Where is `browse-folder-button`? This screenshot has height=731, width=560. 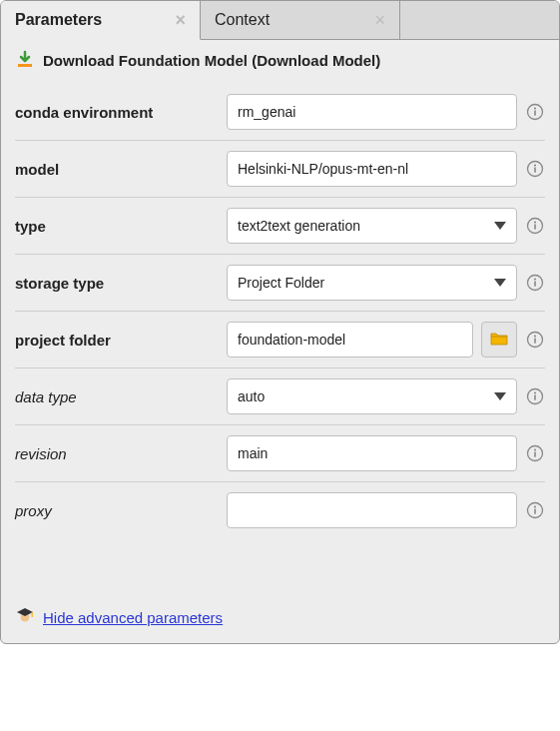
browse-folder-button is located at coordinates (499, 340).